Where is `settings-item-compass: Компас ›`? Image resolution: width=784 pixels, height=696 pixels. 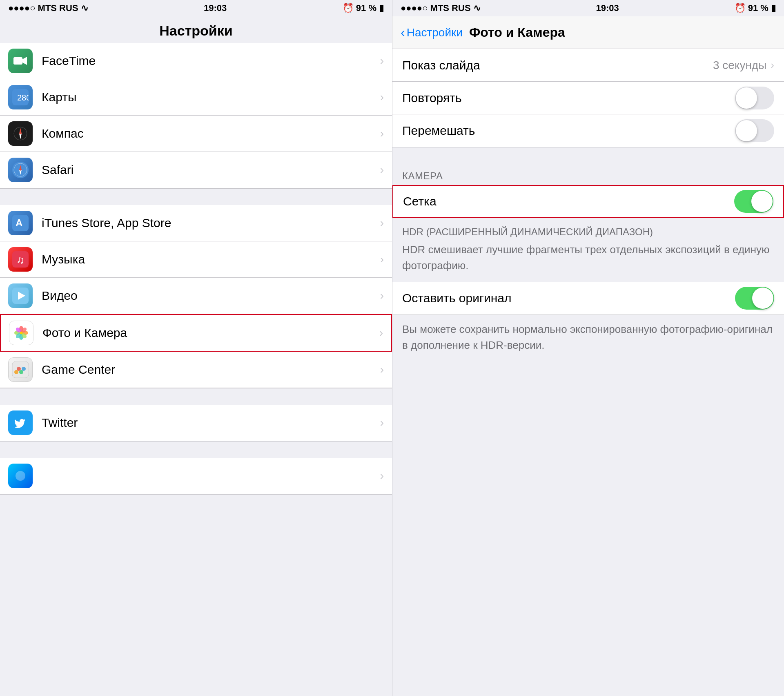
settings-item-compass: Компас › is located at coordinates (196, 134).